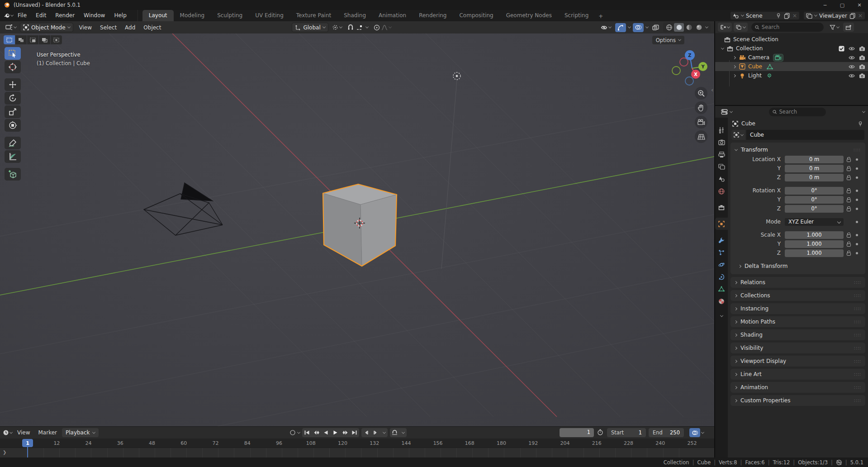 Image resolution: width=868 pixels, height=467 pixels. What do you see at coordinates (726, 112) in the screenshot?
I see `properties-editor-selector` at bounding box center [726, 112].